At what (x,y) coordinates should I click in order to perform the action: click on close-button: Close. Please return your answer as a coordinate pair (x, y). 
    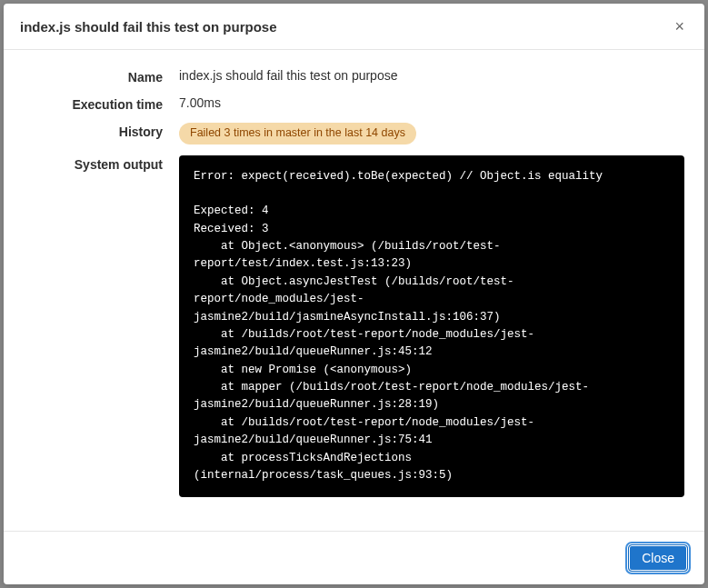
    Looking at the image, I should click on (658, 558).